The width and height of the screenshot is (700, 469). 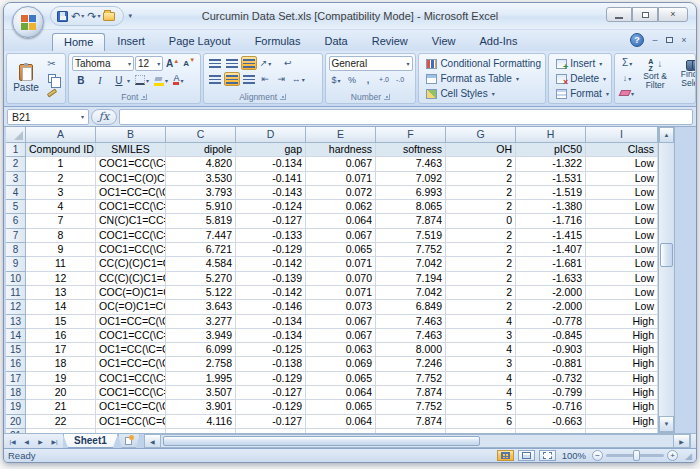 What do you see at coordinates (178, 80) in the screenshot?
I see `font-color-button: A▾` at bounding box center [178, 80].